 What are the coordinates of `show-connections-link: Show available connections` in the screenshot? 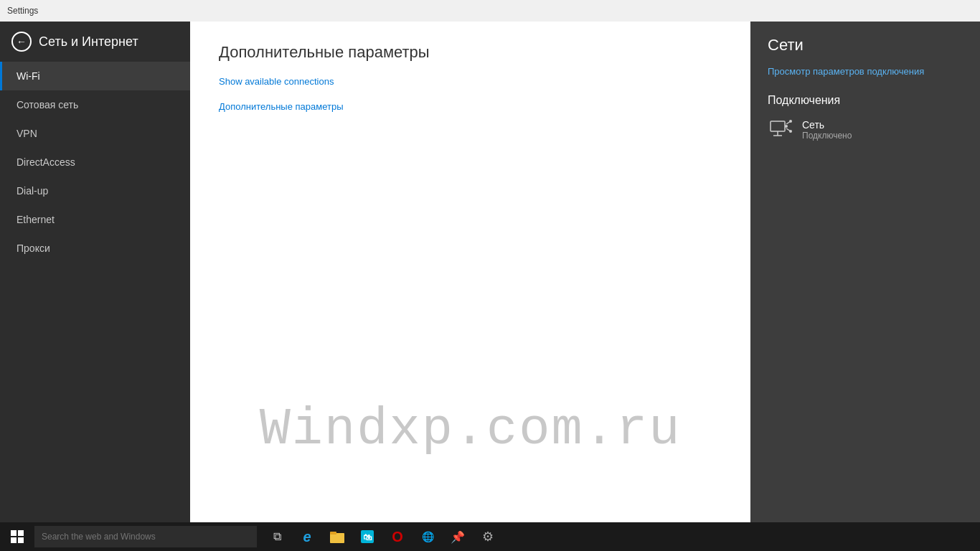 It's located at (471, 82).